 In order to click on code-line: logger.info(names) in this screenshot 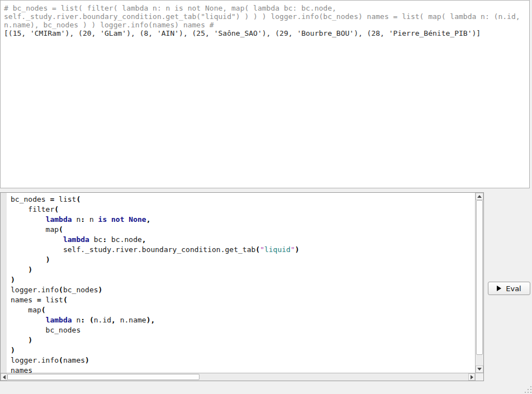, I will do `click(243, 360)`.